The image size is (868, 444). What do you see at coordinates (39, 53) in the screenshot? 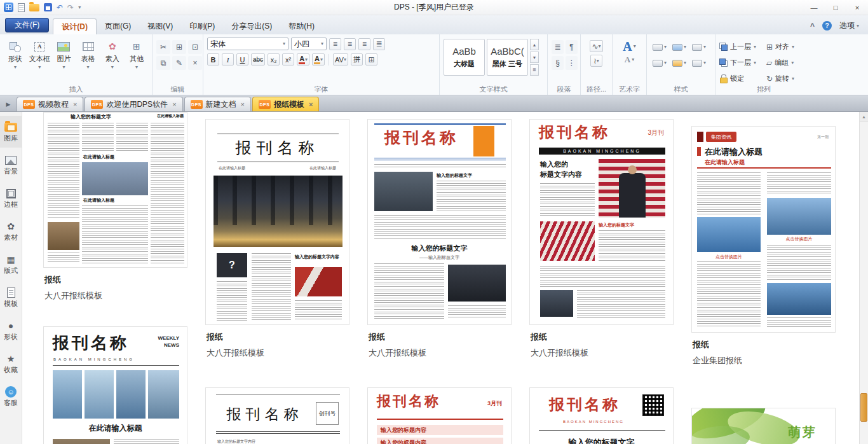
I see `insert-textbox-button: A 文本框 ▾` at bounding box center [39, 53].